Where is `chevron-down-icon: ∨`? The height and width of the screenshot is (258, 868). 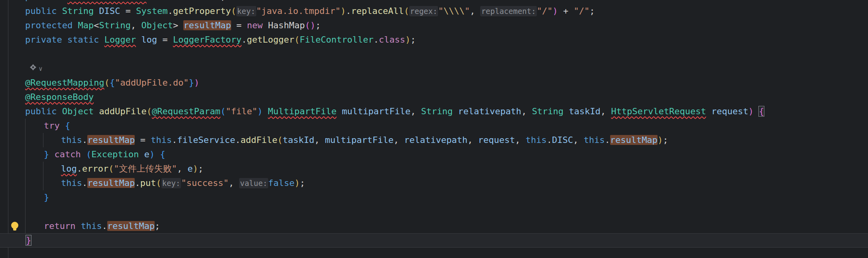
chevron-down-icon: ∨ is located at coordinates (41, 68).